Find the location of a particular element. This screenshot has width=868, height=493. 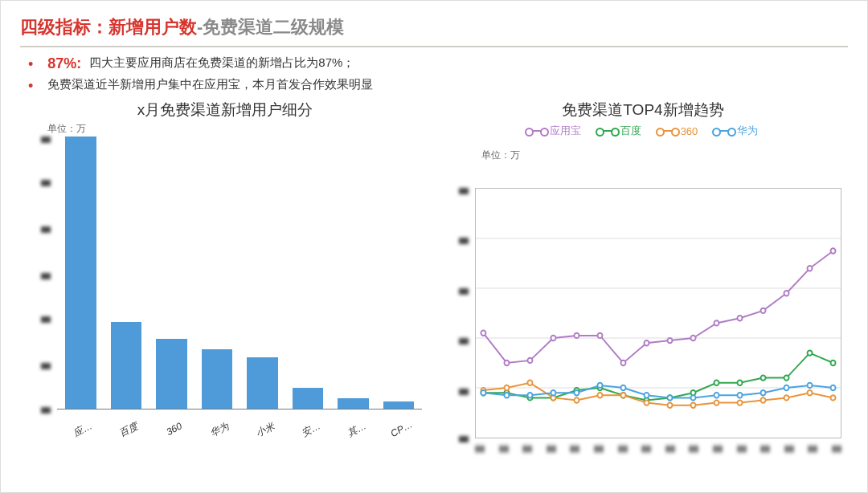

bullet-text: 四大主要应用商店在免费渠道的新增占比为87%； is located at coordinates (222, 63).